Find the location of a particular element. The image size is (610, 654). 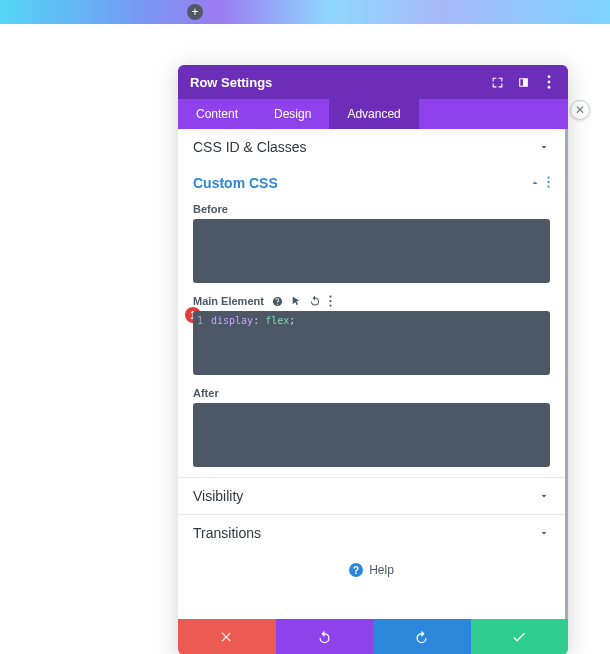

undo-button is located at coordinates (325, 636).